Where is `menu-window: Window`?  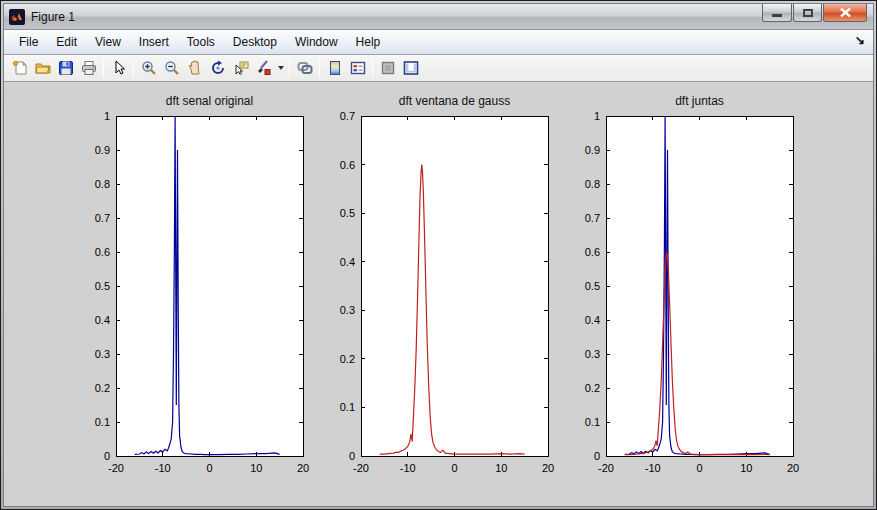 menu-window: Window is located at coordinates (316, 42).